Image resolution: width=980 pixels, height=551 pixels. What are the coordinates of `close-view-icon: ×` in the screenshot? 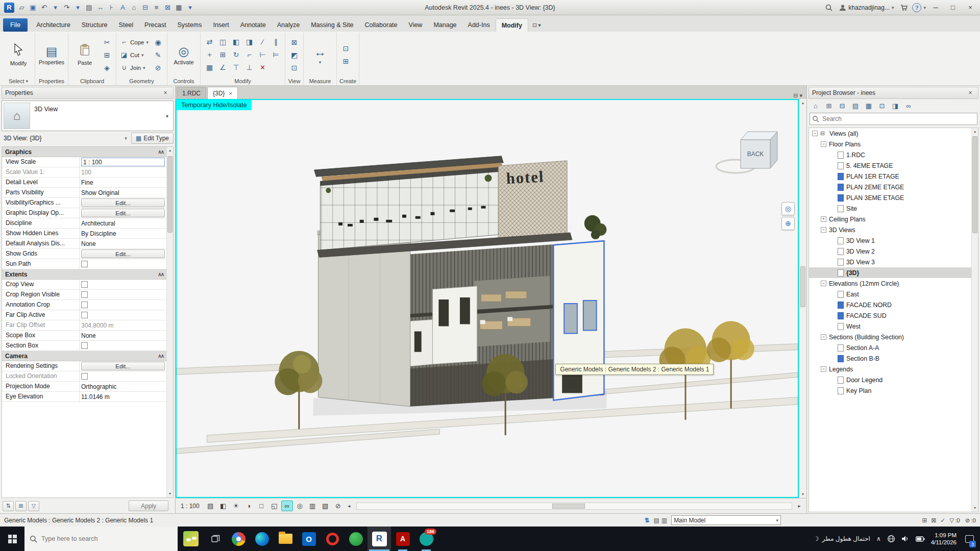 It's located at (230, 93).